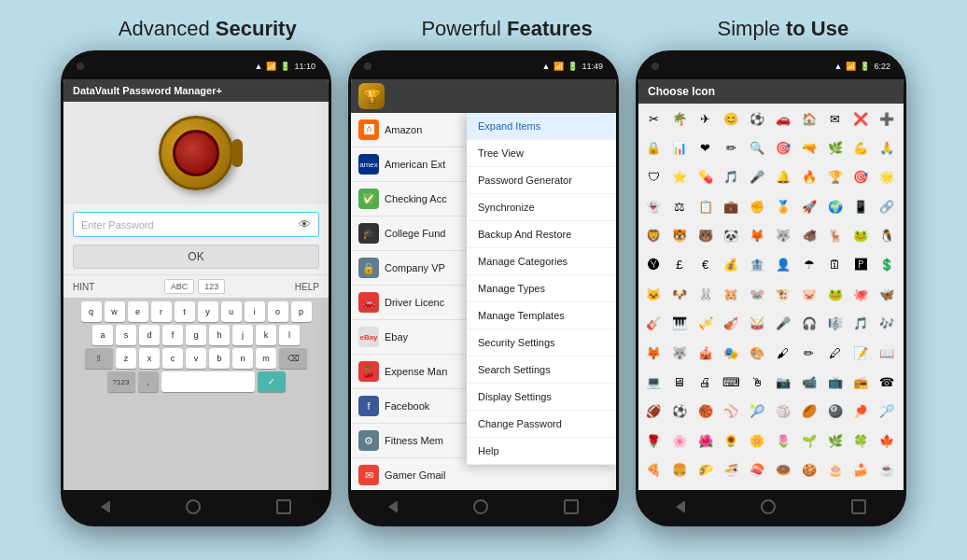 The width and height of the screenshot is (967, 560). I want to click on key-i: i, so click(255, 312).